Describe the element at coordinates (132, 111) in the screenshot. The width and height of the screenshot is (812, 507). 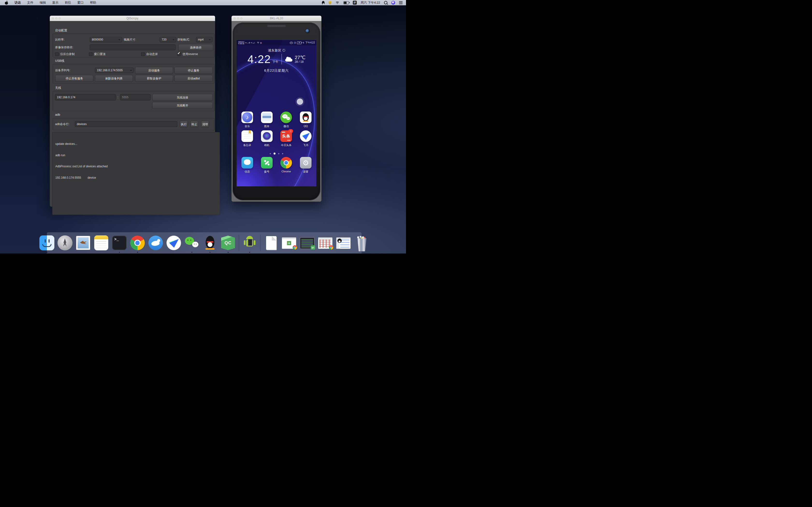
I see `qtscrcpy-window: QtScrcpy 启动配置 比特率: 8000000 视频尺寸: 720 录制格…` at that location.